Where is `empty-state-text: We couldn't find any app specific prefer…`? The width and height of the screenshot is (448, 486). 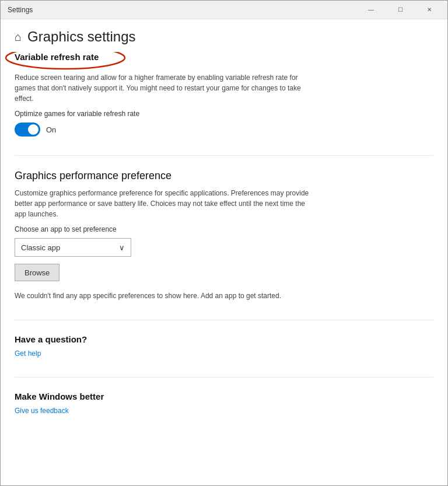 empty-state-text: We couldn't find any app specific prefer… is located at coordinates (166, 296).